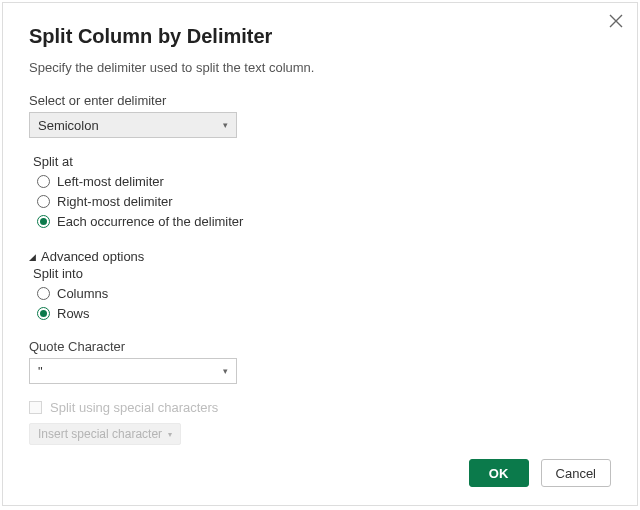  I want to click on radio-each-occurrence: Each occurrence of the delimiter, so click(324, 222).